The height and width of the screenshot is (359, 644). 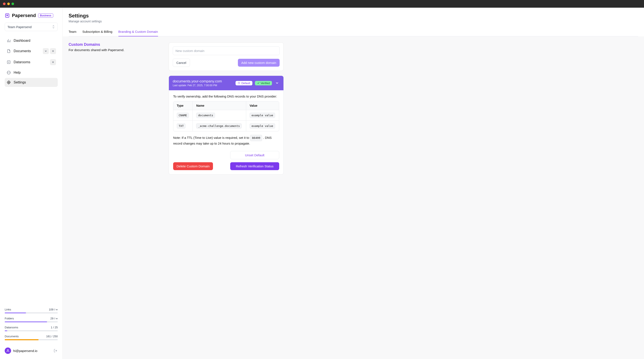 I want to click on dns-col-name: Name, so click(x=219, y=106).